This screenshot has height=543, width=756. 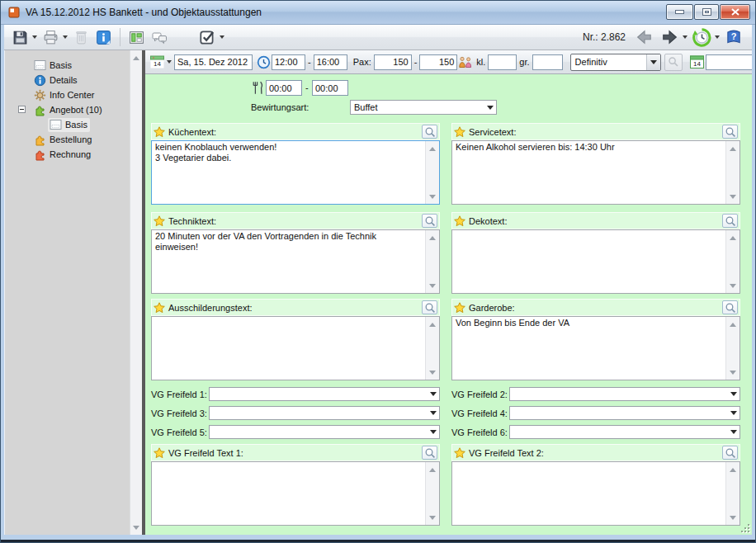 I want to click on freifeld-6-row: VG Freifeld 6:, so click(x=596, y=432).